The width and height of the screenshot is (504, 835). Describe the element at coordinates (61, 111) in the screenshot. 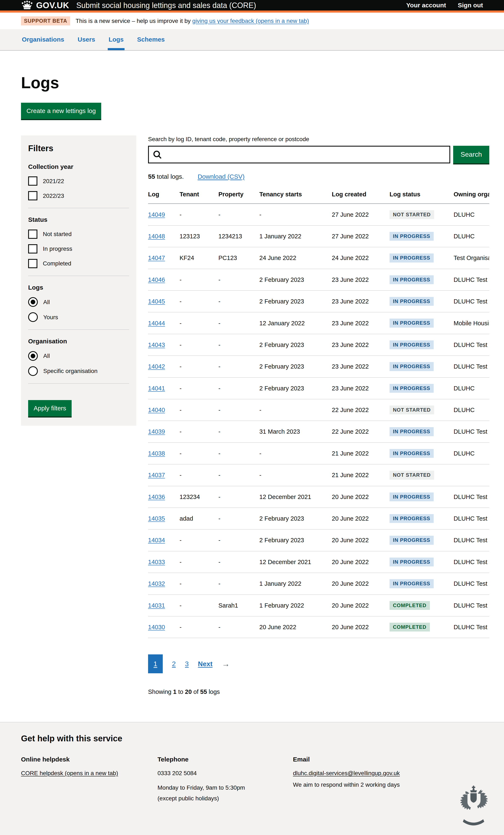

I see `create-lettings-log-button: Create a new lettings log` at that location.